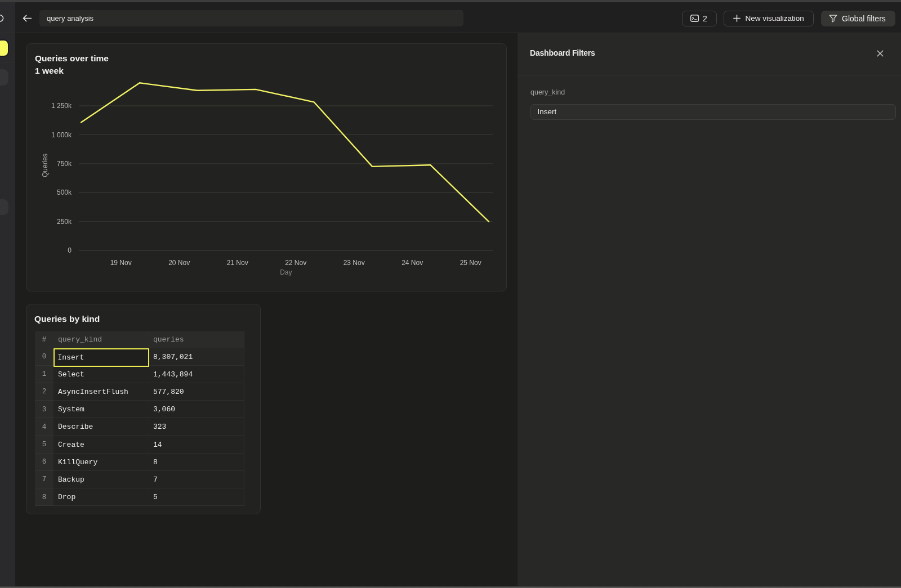 The width and height of the screenshot is (901, 588). I want to click on svg-text: 500k, so click(64, 192).